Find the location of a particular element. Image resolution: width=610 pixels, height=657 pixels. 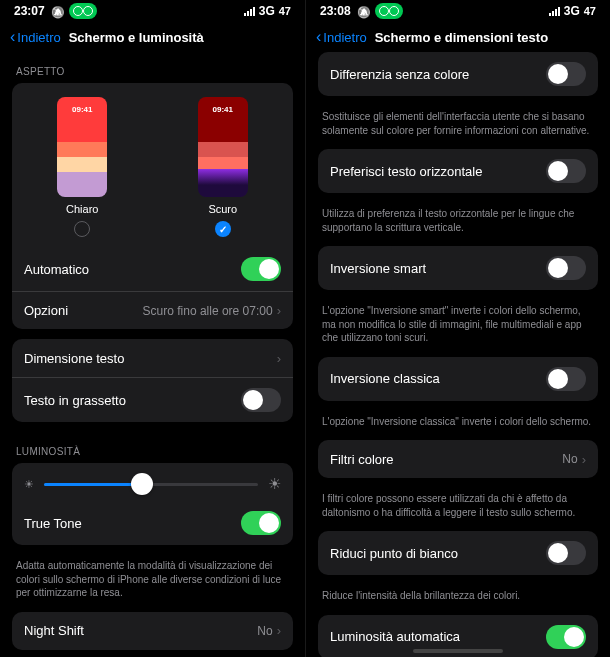

home-indicator is located at coordinates (458, 651).